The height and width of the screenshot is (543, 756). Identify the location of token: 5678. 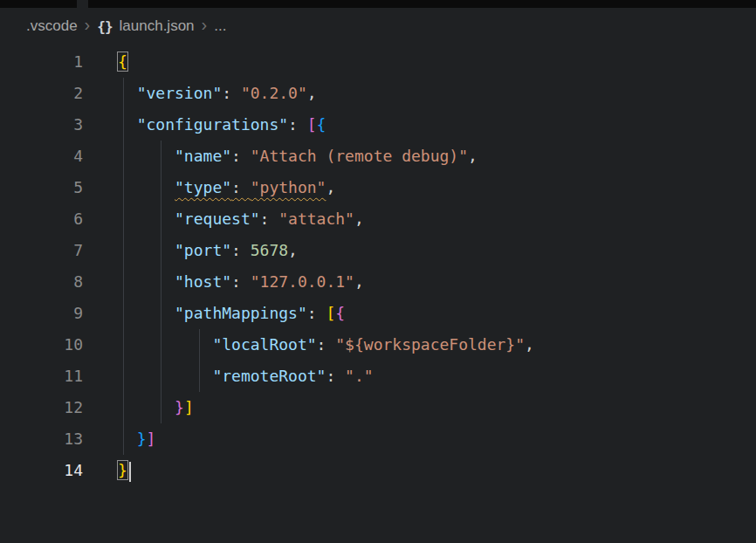
(269, 250).